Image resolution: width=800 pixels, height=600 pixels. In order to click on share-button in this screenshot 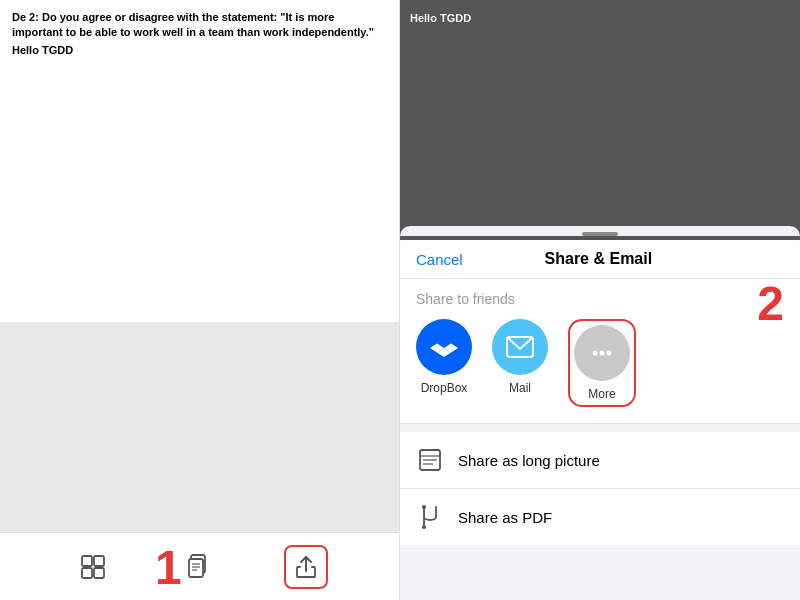, I will do `click(306, 567)`.